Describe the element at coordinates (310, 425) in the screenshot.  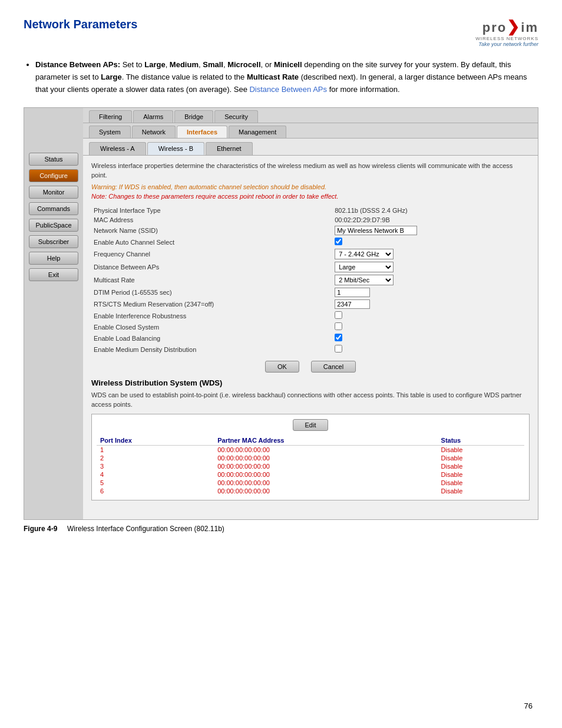
I see `edit-btn-row: Edit` at that location.